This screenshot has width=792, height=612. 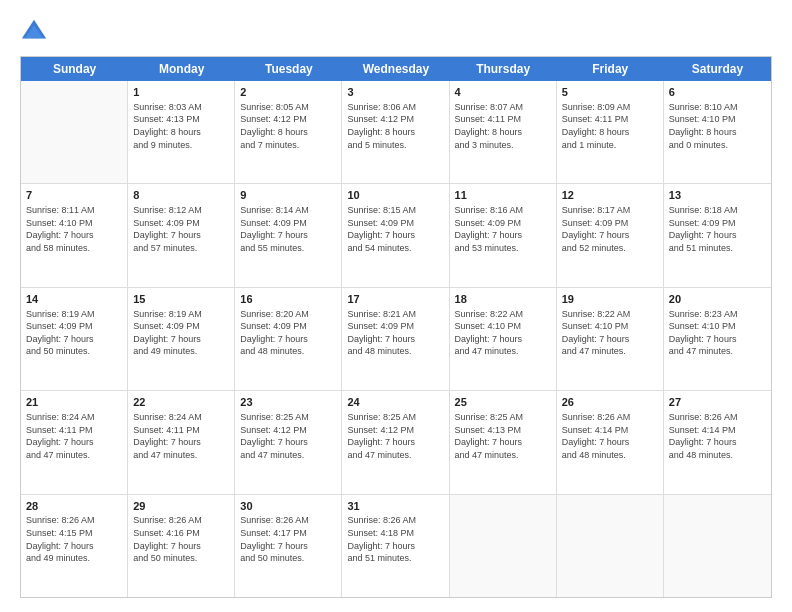 What do you see at coordinates (718, 339) in the screenshot?
I see `calendar-cell: 20Sunrise: 8:23 AM Sunset: 4:10 PM Dayli…` at bounding box center [718, 339].